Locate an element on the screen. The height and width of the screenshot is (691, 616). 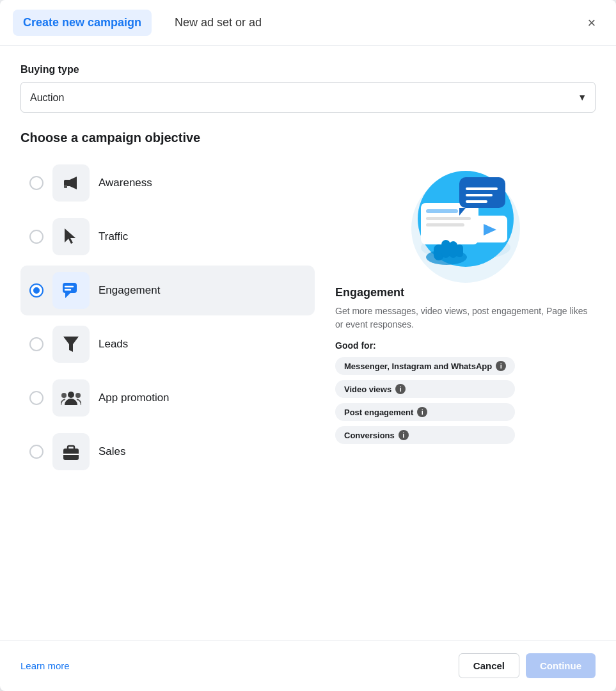
cancel-button: Cancel is located at coordinates (489, 665).